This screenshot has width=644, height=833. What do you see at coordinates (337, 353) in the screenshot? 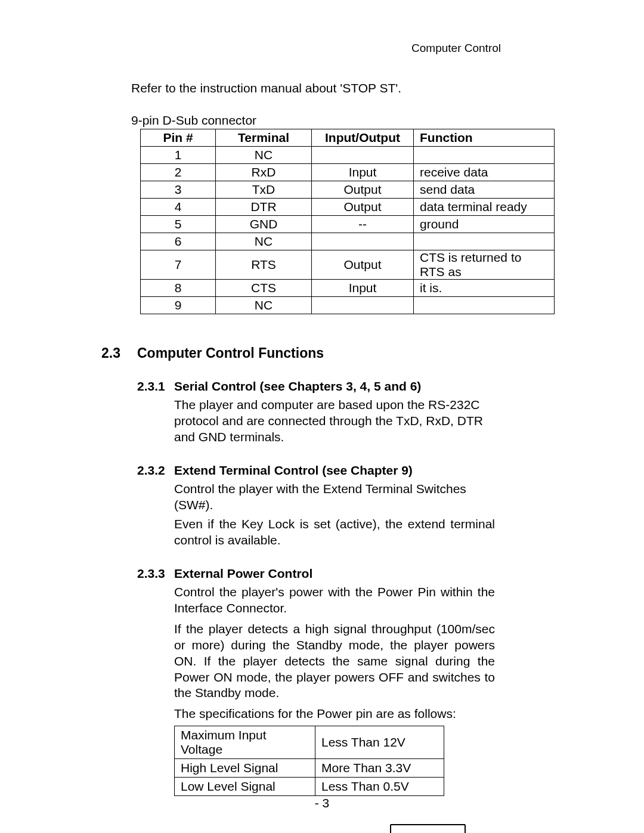
I see `section-heading: 2.3 Computer Control Functions` at bounding box center [337, 353].